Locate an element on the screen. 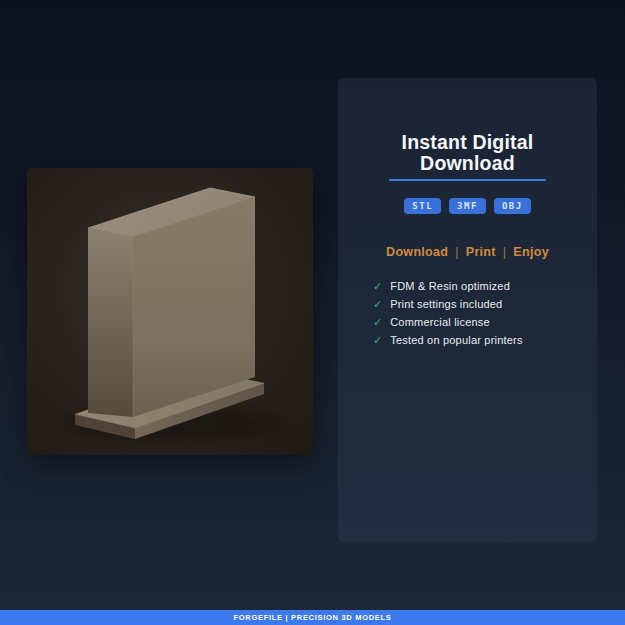  tagline-item-download: Download is located at coordinates (417, 252).